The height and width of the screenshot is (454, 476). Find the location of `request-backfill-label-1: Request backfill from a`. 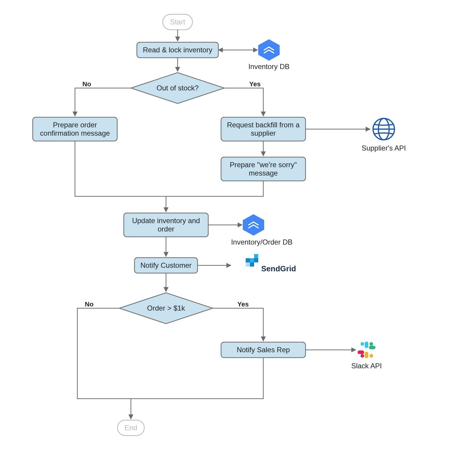

request-backfill-label-1: Request backfill from a is located at coordinates (264, 125).